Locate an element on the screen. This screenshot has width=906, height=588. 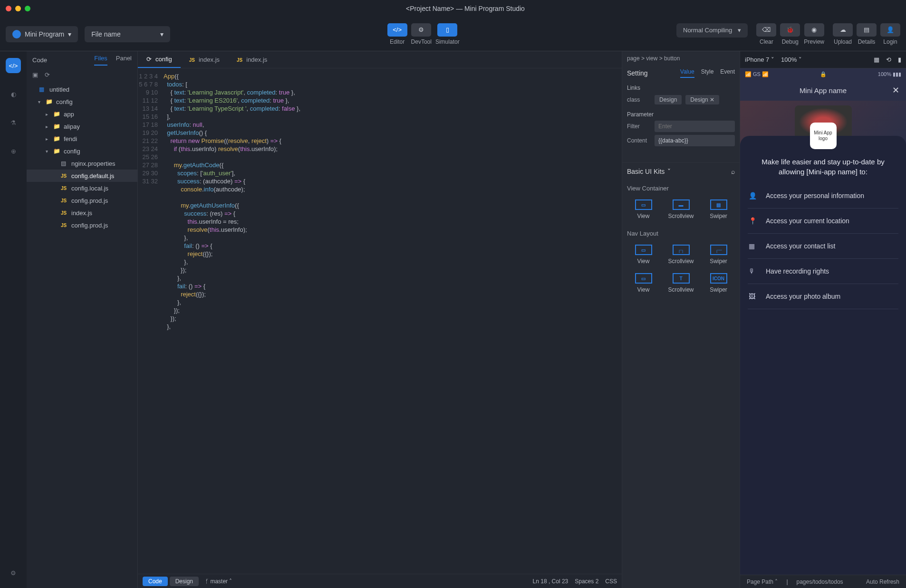
minimize-icon is located at coordinates (18, 9).